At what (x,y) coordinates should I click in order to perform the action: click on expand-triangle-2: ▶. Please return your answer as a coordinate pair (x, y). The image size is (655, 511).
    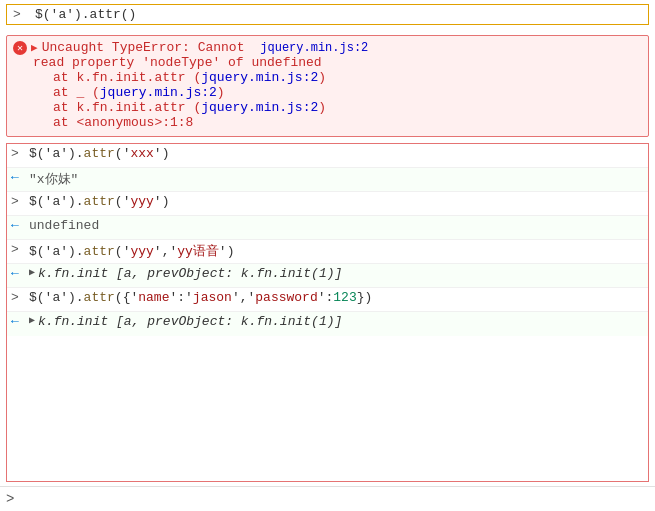
    Looking at the image, I should click on (32, 320).